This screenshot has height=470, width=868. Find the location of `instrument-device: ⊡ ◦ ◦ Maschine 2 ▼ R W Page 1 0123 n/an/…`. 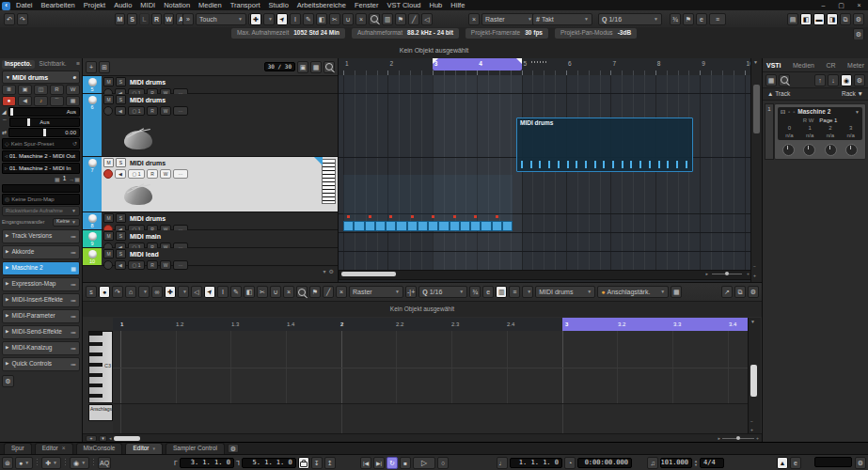

instrument-device: ⊡ ◦ ◦ Maschine 2 ▼ R W Page 1 0123 n/an/… is located at coordinates (820, 132).